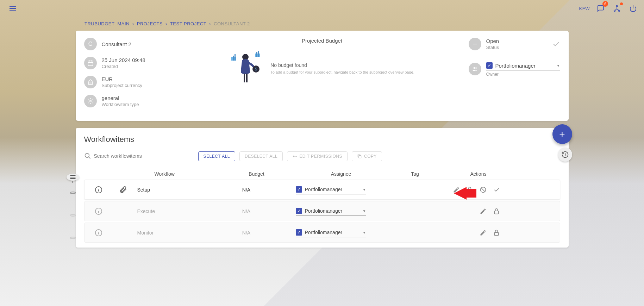 This screenshot has height=306, width=644. What do you see at coordinates (460, 193) in the screenshot?
I see `callout-arrow` at bounding box center [460, 193].